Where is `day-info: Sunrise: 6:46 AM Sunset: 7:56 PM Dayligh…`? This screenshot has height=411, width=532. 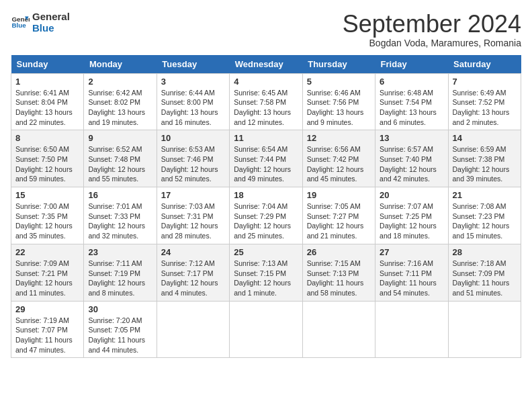 day-info: Sunrise: 6:46 AM Sunset: 7:56 PM Dayligh… is located at coordinates (339, 107).